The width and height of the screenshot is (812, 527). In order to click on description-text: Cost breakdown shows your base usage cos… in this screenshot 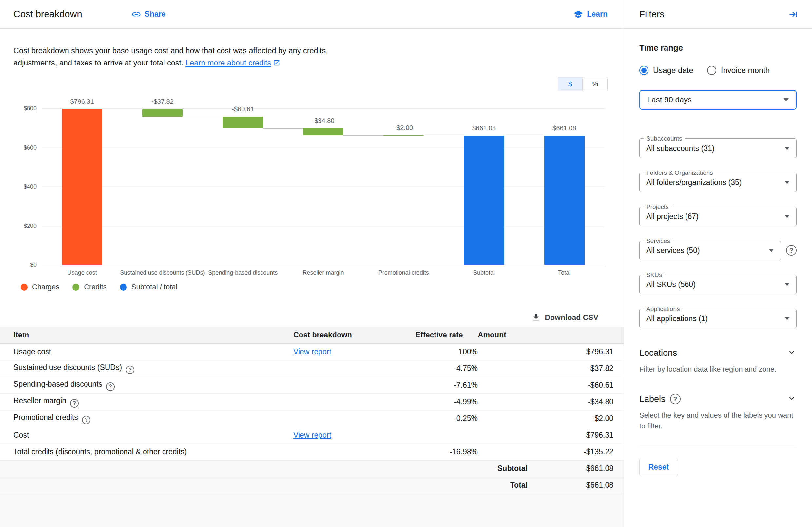, I will do `click(171, 57)`.